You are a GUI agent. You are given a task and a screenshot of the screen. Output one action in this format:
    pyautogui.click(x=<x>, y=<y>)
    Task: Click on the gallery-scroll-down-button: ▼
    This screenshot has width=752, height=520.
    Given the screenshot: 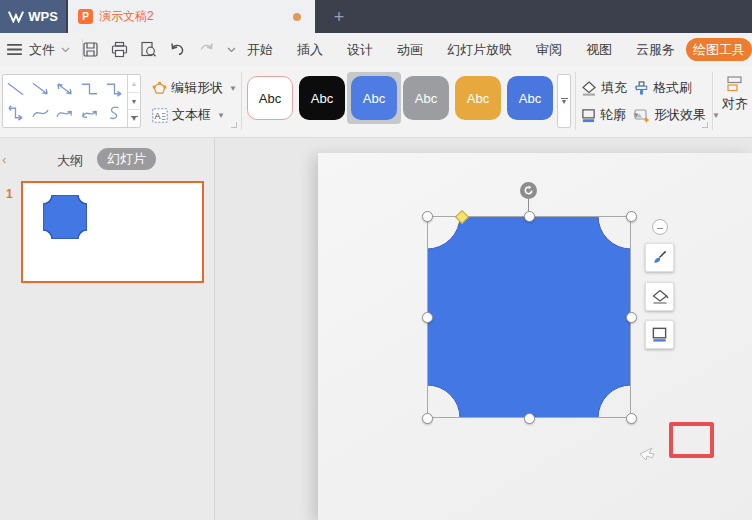 What is the action you would take?
    pyautogui.click(x=134, y=102)
    